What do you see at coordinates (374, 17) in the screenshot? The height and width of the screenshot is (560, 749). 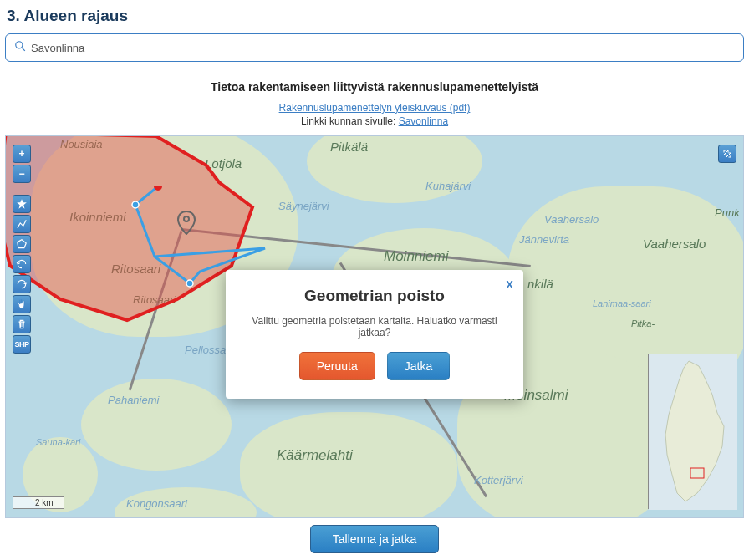 I see `section-title: 3. Alueen rajaus` at bounding box center [374, 17].